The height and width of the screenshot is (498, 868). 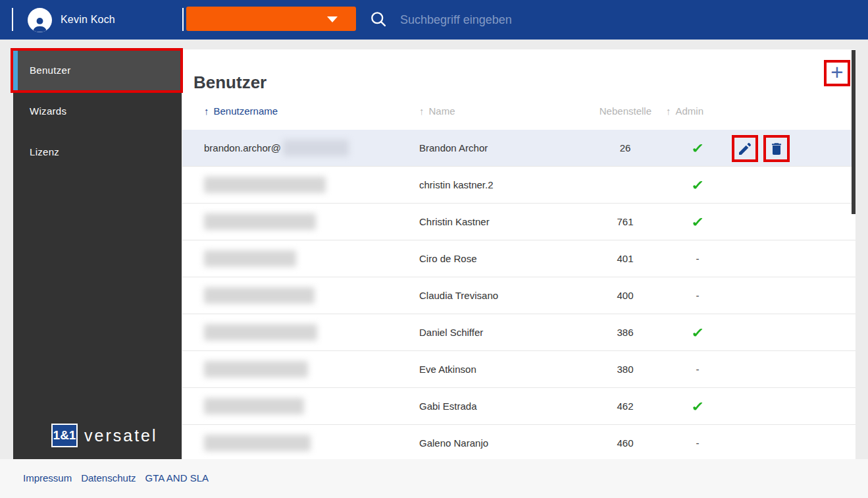 I want to click on table-row: christin kastner.2✓, so click(x=519, y=185).